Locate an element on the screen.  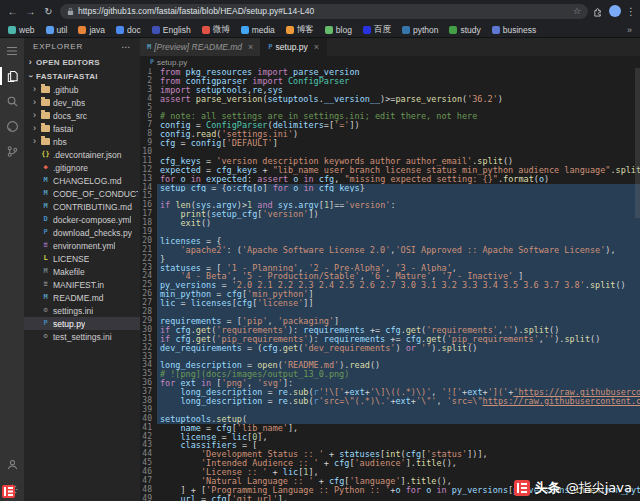
code-line: 14setup_cfg = {o:cfg[o] for o in cfg_key… is located at coordinates (390, 188).